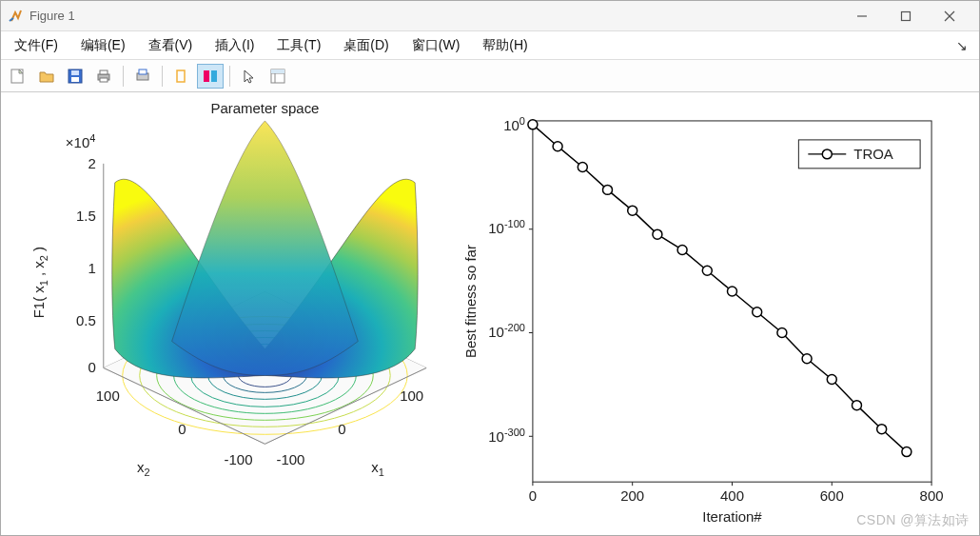  I want to click on open-button, so click(47, 76).